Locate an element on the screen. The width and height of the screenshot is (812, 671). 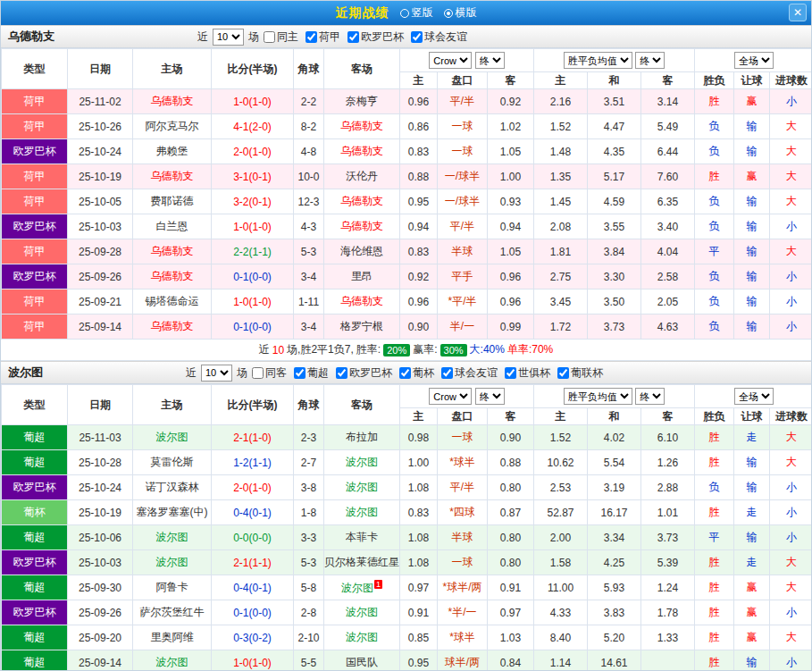
radio-icon is located at coordinates (405, 13).